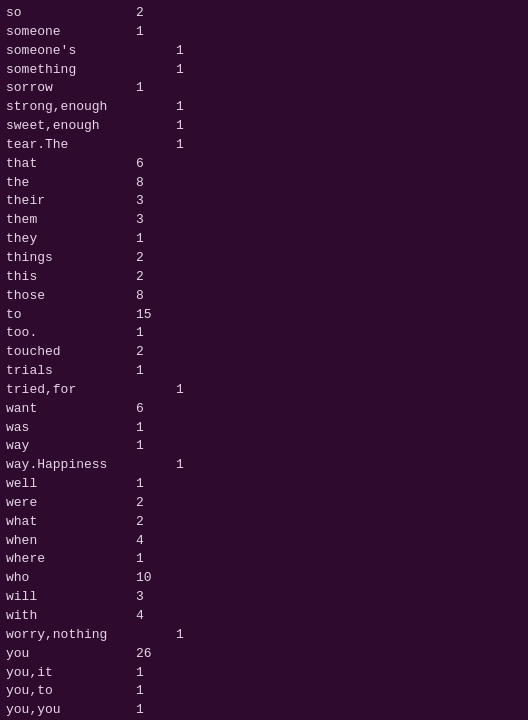  Describe the element at coordinates (71, 88) in the screenshot. I see `word-cell: sorrow` at that location.